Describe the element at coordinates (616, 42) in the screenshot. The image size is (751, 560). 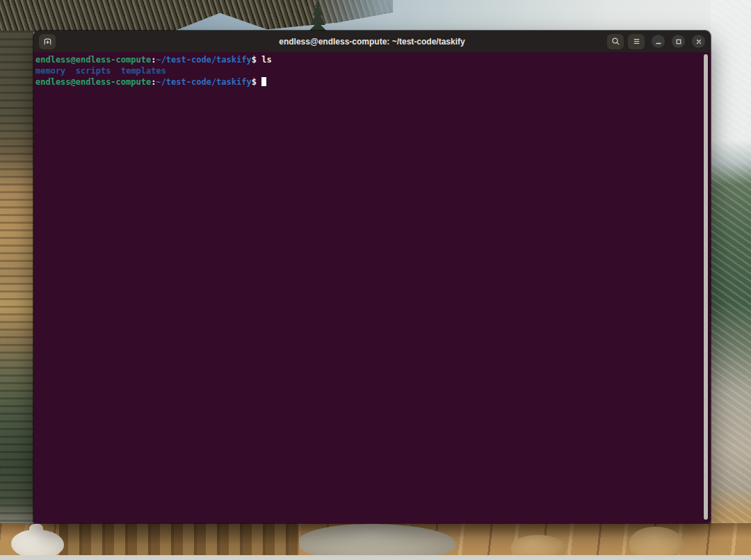
I see `search-icon` at that location.